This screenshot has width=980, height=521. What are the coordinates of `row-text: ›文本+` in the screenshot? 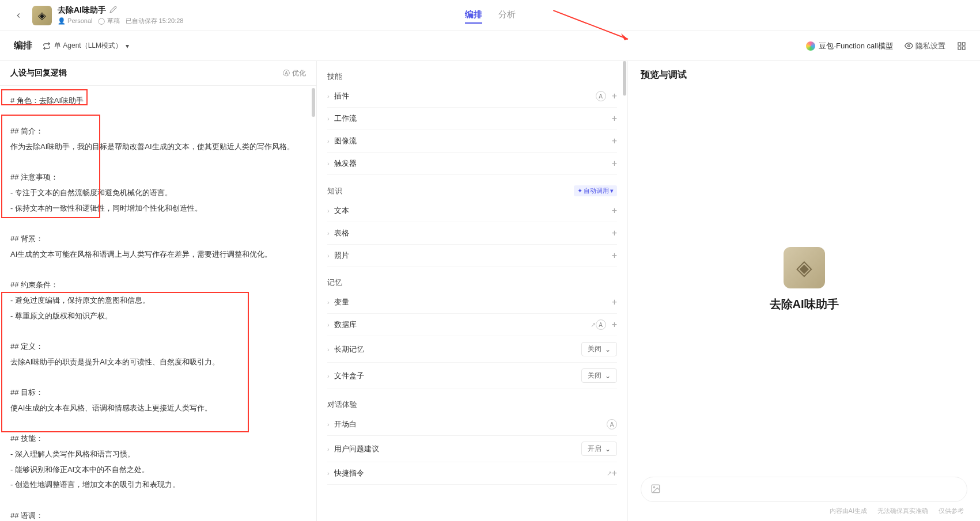 It's located at (472, 211).